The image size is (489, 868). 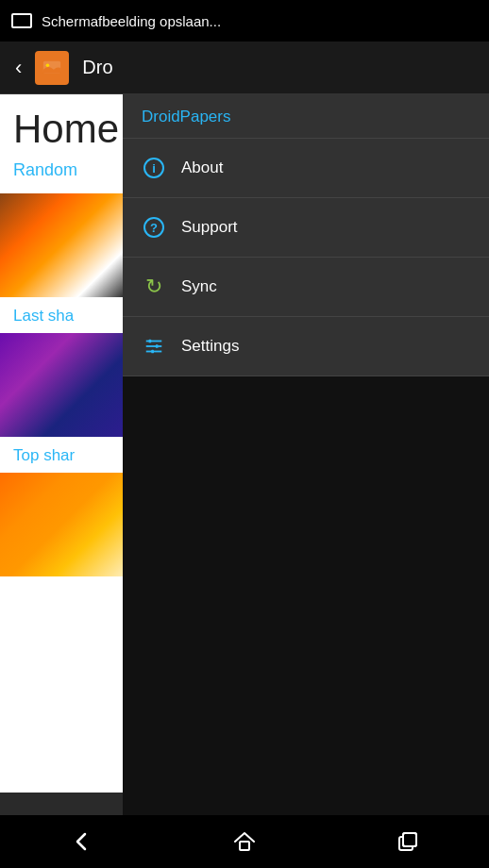 What do you see at coordinates (81, 842) in the screenshot?
I see `back-button` at bounding box center [81, 842].